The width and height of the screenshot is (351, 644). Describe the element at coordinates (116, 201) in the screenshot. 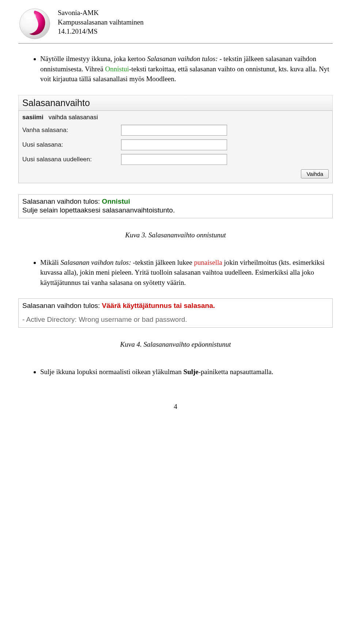

I see `result-status-success: Onnistui` at that location.